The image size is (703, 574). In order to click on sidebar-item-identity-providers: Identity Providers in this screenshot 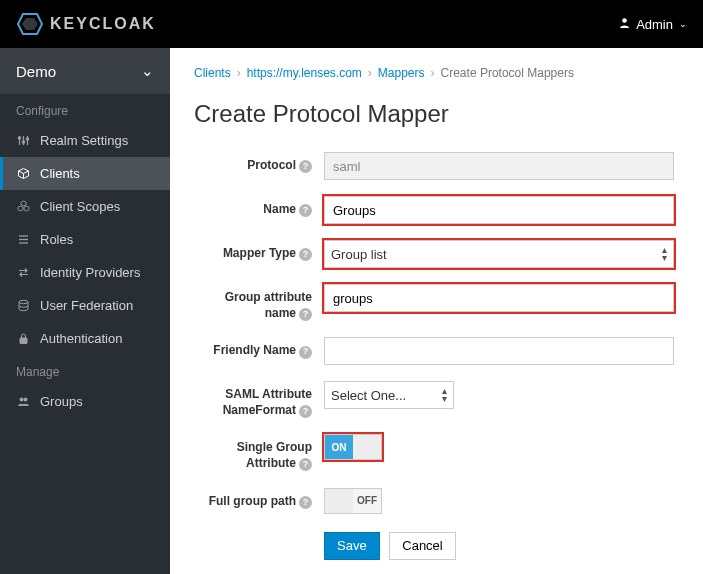, I will do `click(85, 272)`.